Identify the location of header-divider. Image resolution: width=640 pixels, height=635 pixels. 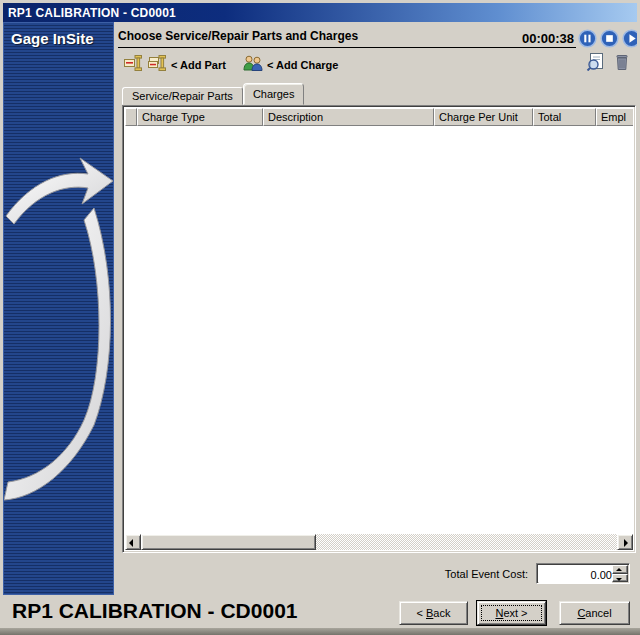
(347, 48).